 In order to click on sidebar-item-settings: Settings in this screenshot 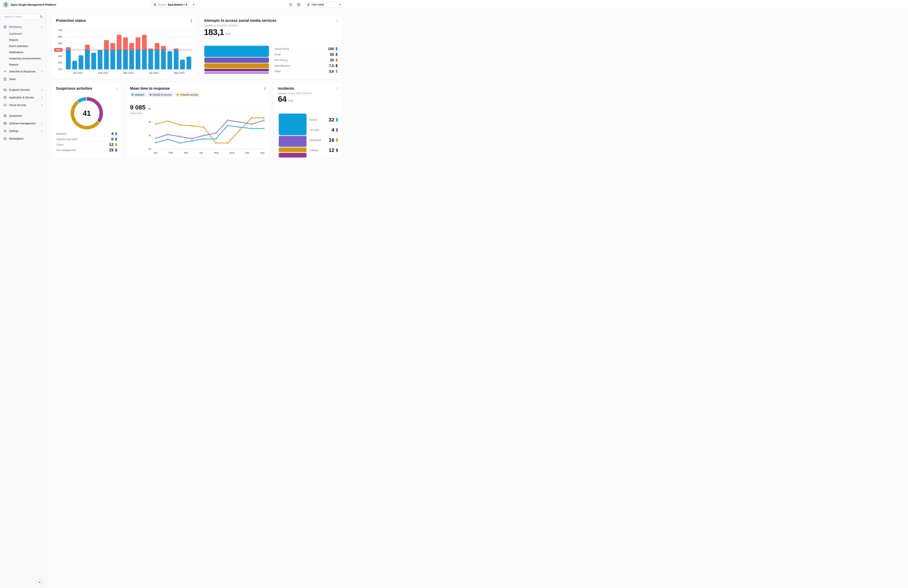, I will do `click(23, 131)`.